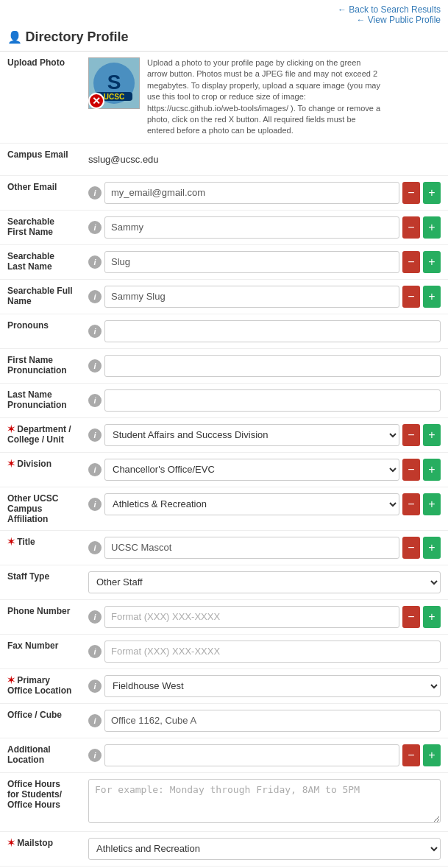 The height and width of the screenshot is (868, 448). What do you see at coordinates (432, 755) in the screenshot?
I see `additional-location-plus-button: +` at bounding box center [432, 755].